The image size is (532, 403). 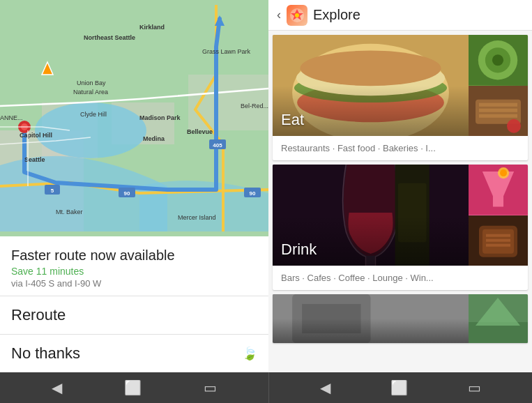 I want to click on chocolate-drink-image, so click(x=498, y=241).